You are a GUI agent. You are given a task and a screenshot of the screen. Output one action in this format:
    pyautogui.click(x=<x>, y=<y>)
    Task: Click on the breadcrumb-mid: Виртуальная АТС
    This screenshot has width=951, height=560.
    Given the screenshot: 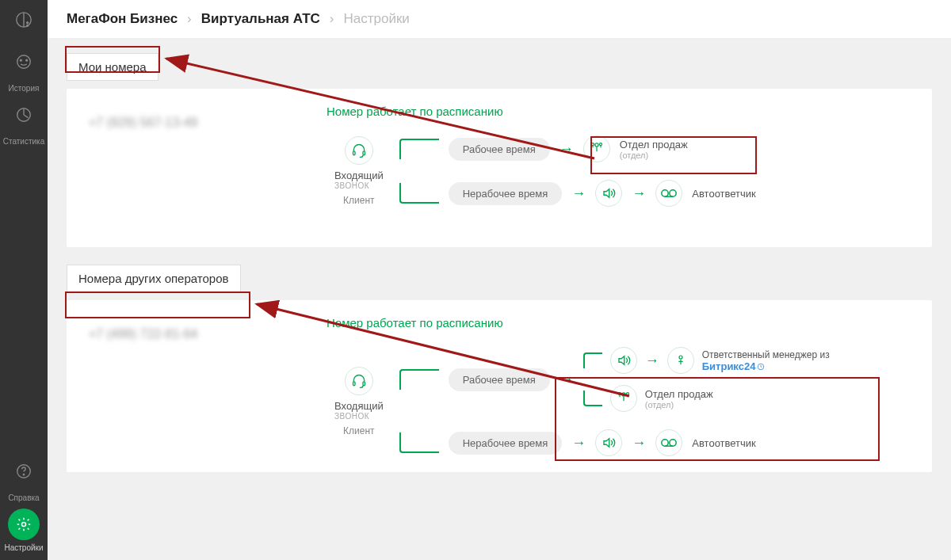 What is the action you would take?
    pyautogui.click(x=261, y=19)
    